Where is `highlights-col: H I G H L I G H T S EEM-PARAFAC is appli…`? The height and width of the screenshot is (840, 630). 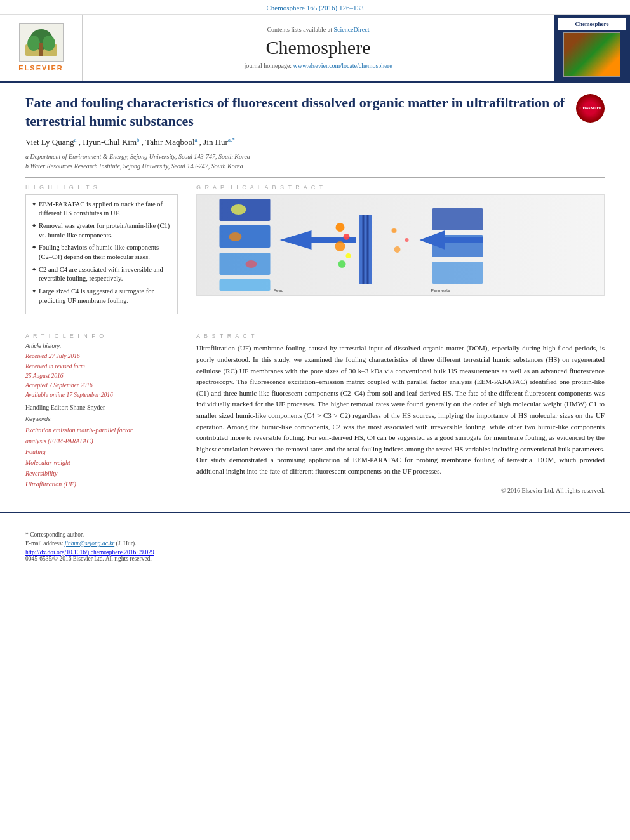 highlights-col: H I G H L I G H T S EEM-PARAFAC is appli… is located at coordinates (107, 250).